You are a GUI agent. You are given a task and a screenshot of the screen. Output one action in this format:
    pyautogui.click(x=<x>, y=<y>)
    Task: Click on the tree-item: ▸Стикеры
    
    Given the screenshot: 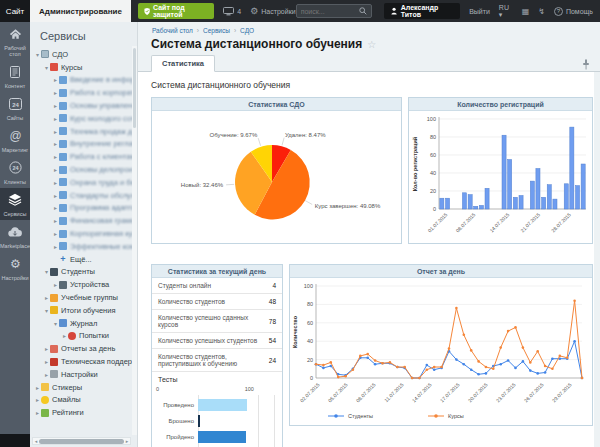 What is the action you would take?
    pyautogui.click(x=84, y=388)
    